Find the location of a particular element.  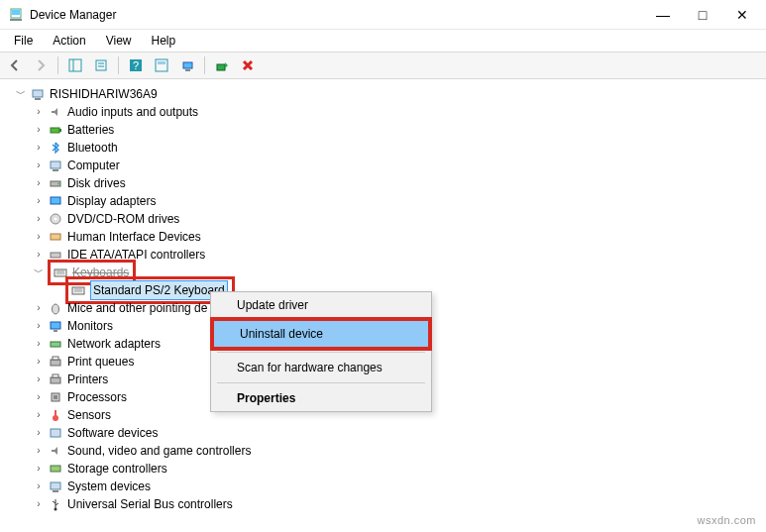

minimize-button: — is located at coordinates (663, 15).